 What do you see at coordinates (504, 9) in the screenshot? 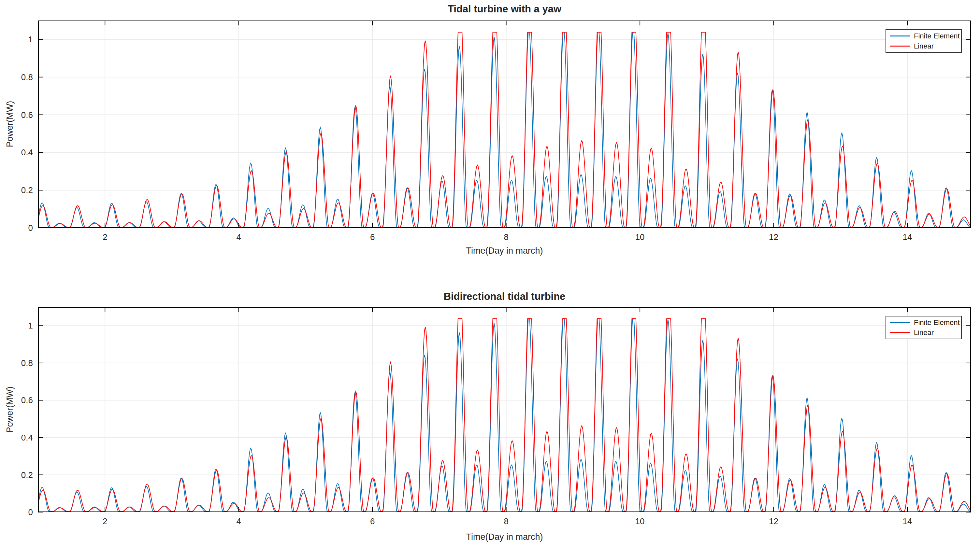
I see `chart-title: Tidal turbine with a yaw` at bounding box center [504, 9].